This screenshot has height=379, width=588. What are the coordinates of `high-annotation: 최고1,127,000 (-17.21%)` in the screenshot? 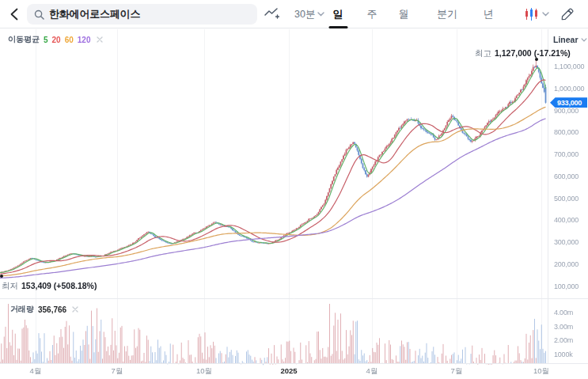 It's located at (522, 54).